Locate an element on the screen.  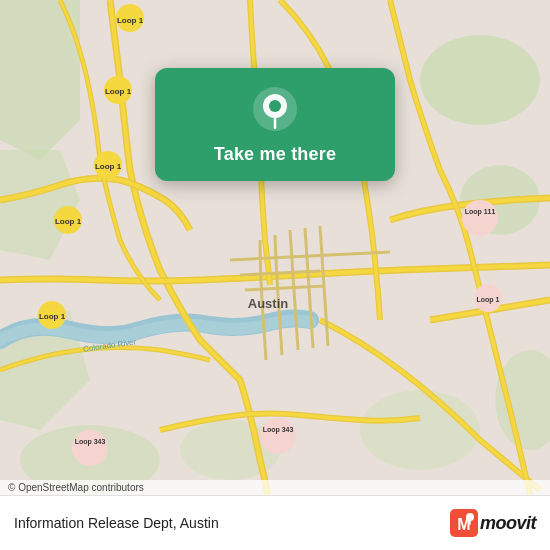
attribution-text: © OpenStreetMap contributors is located at coordinates (76, 488).